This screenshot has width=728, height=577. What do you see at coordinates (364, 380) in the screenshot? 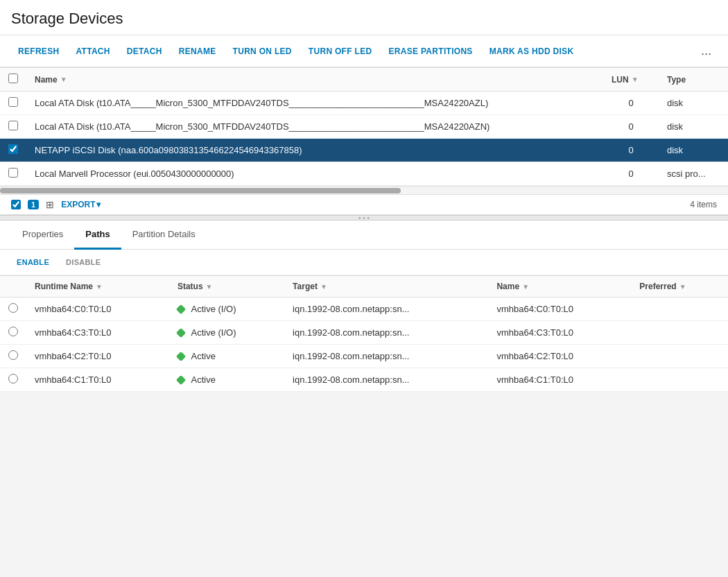
I see `paths-table-row: vmhba64:C1:T0:L0 Active iqn.1992-08.com.…` at bounding box center [364, 380].